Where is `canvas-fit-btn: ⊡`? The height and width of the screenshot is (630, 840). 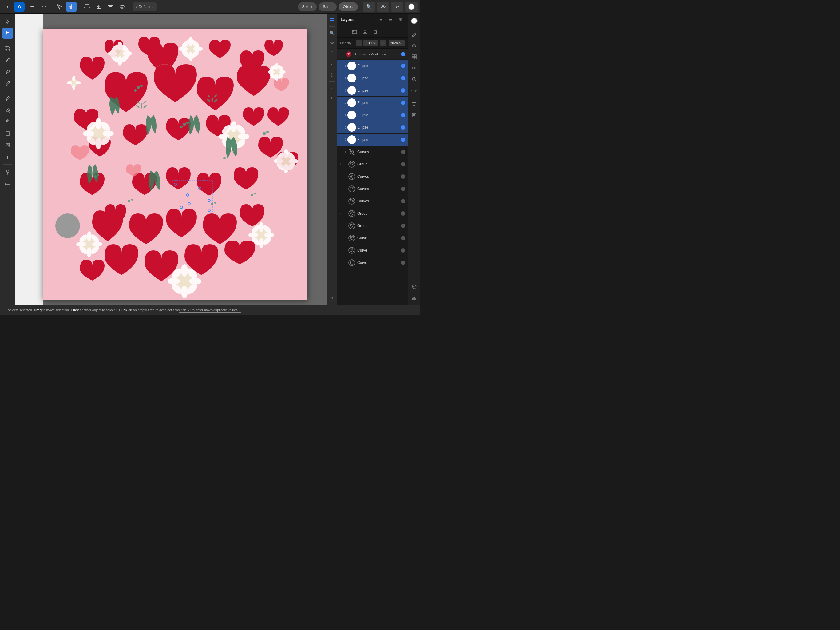
canvas-fit-btn: ⊡ is located at coordinates (332, 52).